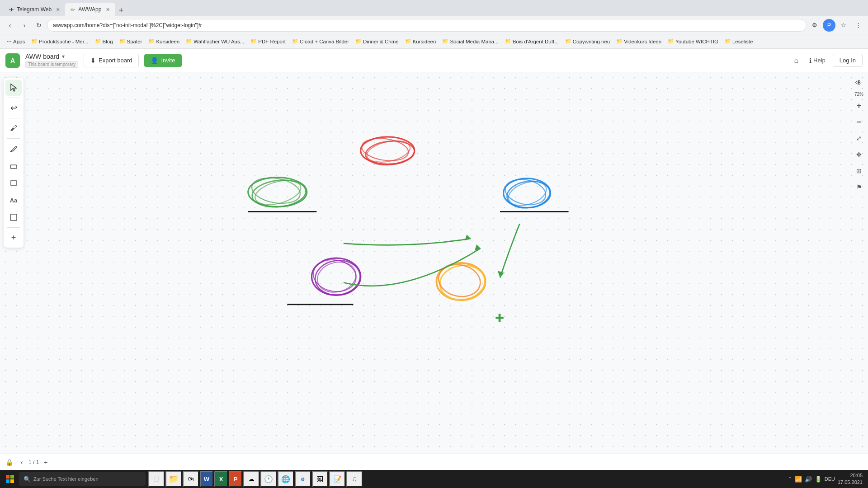 This screenshot has width=868, height=488. What do you see at coordinates (14, 238) in the screenshot?
I see `add-tool: +` at bounding box center [14, 238].